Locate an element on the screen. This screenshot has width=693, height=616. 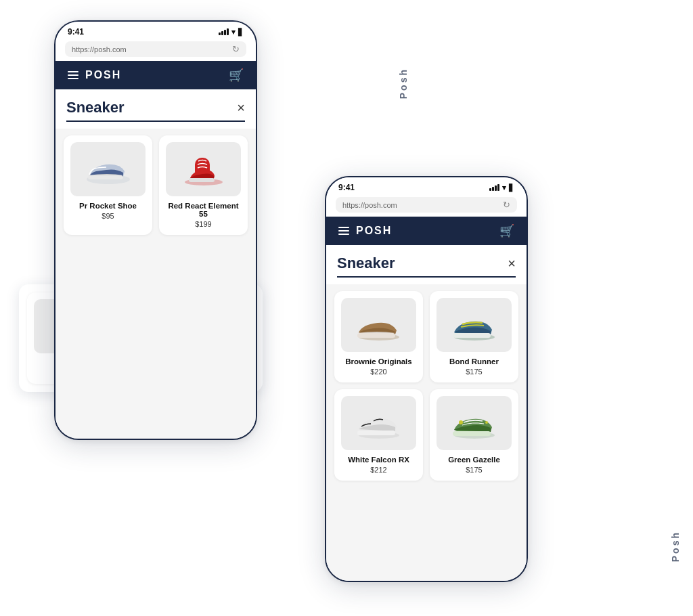
watermark-2: Posh is located at coordinates (675, 546).